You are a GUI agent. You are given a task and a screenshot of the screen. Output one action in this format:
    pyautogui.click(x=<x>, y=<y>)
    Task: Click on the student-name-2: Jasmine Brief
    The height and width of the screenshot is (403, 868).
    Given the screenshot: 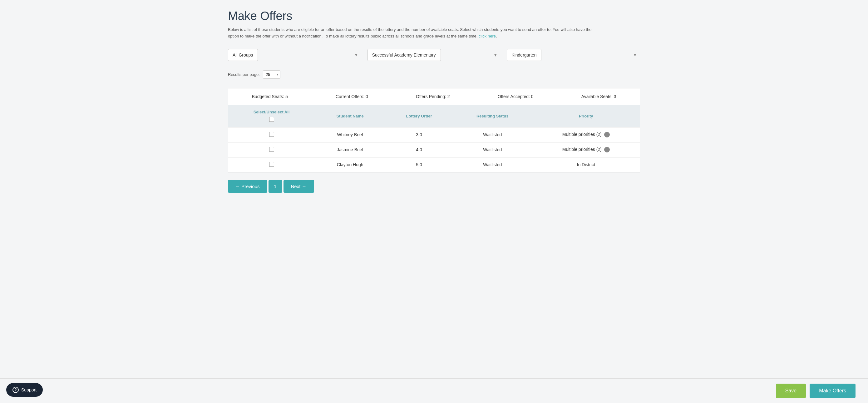 What is the action you would take?
    pyautogui.click(x=350, y=150)
    